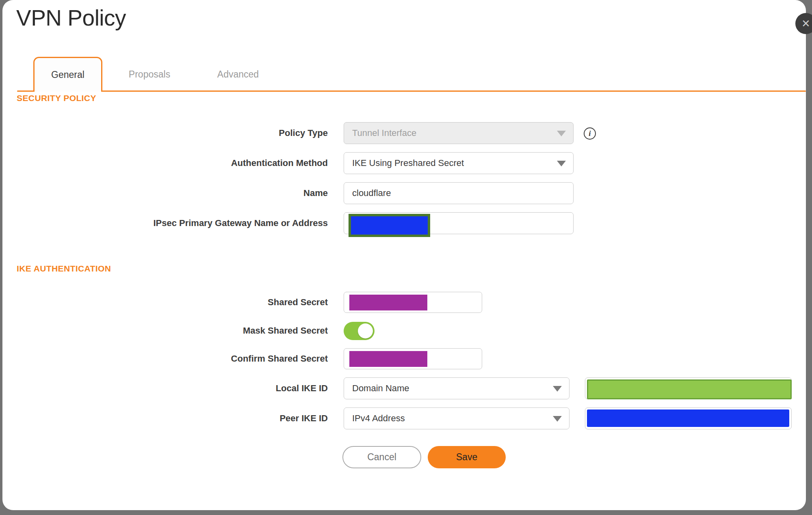 The height and width of the screenshot is (515, 812). I want to click on section-security-policy: SECURITY POLICY, so click(56, 98).